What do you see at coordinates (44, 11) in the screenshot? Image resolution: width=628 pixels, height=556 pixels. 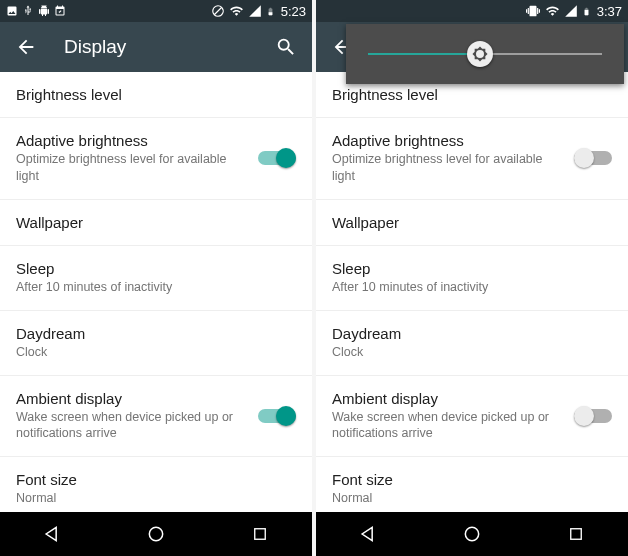 I see `android-icon` at bounding box center [44, 11].